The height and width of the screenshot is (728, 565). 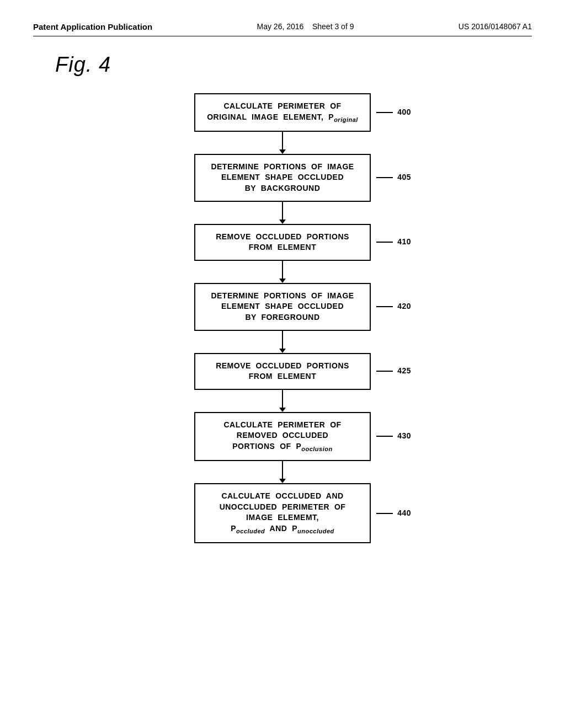 What do you see at coordinates (282, 372) in the screenshot?
I see `step-425-box: REMOVE OCCLUDED PORTIONS FROM ELEMENT 42…` at bounding box center [282, 372].